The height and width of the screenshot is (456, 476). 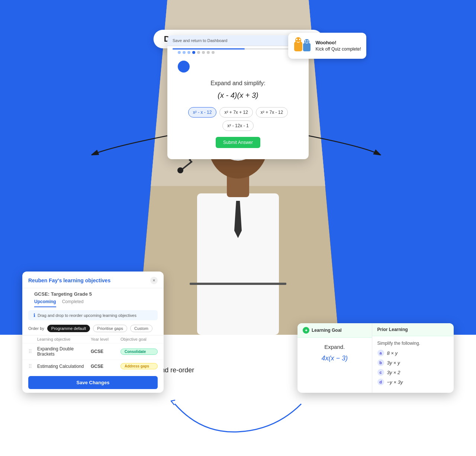 I want to click on woohoo-badge: Woohoo! Kick off Quiz complete!, so click(x=327, y=46).